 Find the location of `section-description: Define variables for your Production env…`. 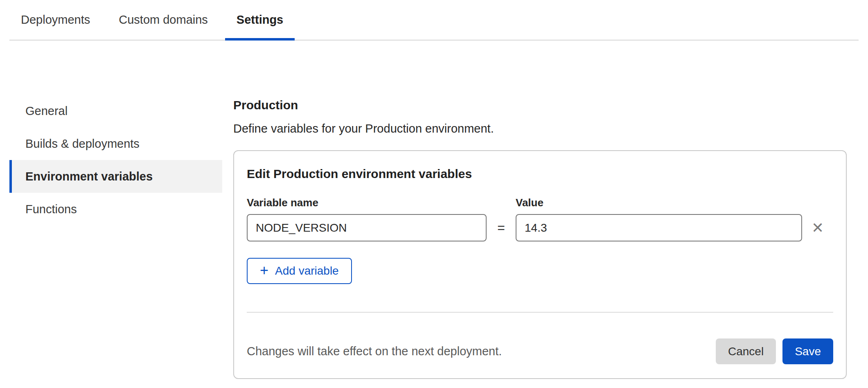

section-description: Define variables for your Production env… is located at coordinates (551, 129).